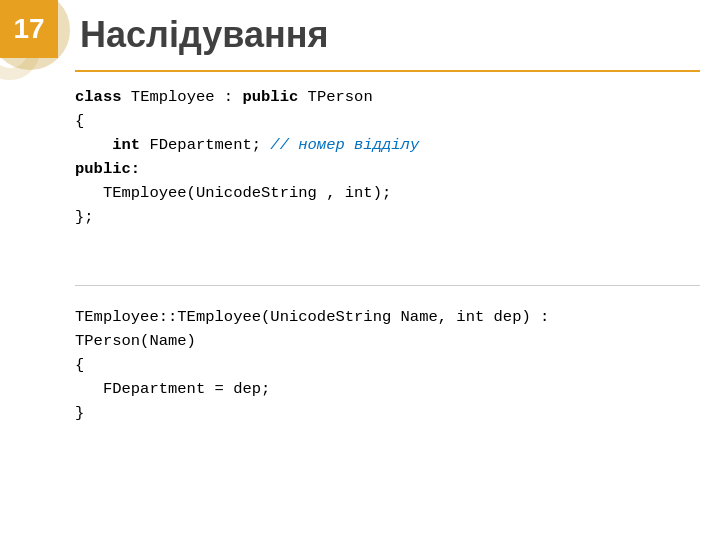 This screenshot has height=540, width=720. What do you see at coordinates (388, 121) in the screenshot?
I see `code-line-2: {` at bounding box center [388, 121].